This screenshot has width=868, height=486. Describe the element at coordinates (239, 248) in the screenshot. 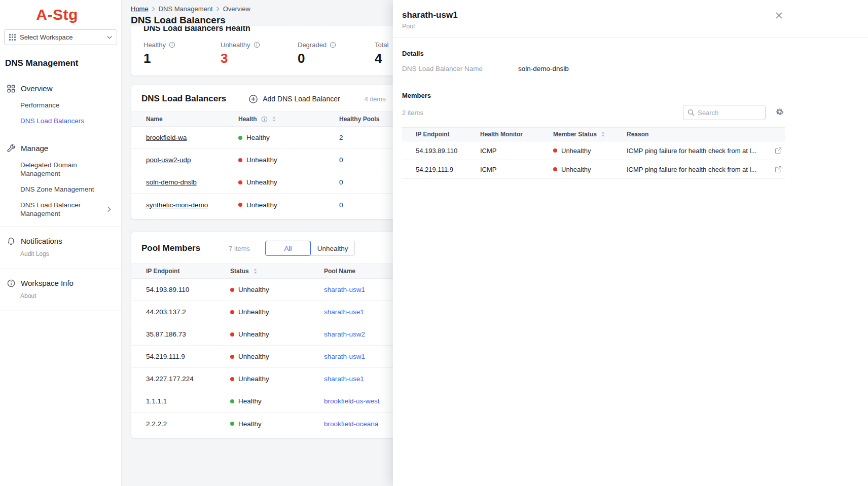

I see `items-count: 7 items` at that location.